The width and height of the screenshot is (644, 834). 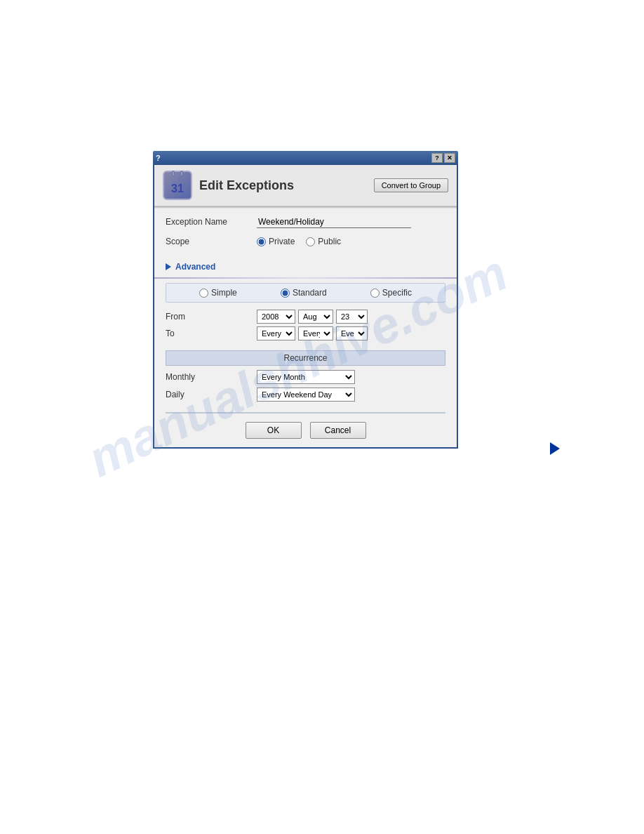 What do you see at coordinates (397, 293) in the screenshot?
I see `mode-specific-text: Specific` at bounding box center [397, 293].